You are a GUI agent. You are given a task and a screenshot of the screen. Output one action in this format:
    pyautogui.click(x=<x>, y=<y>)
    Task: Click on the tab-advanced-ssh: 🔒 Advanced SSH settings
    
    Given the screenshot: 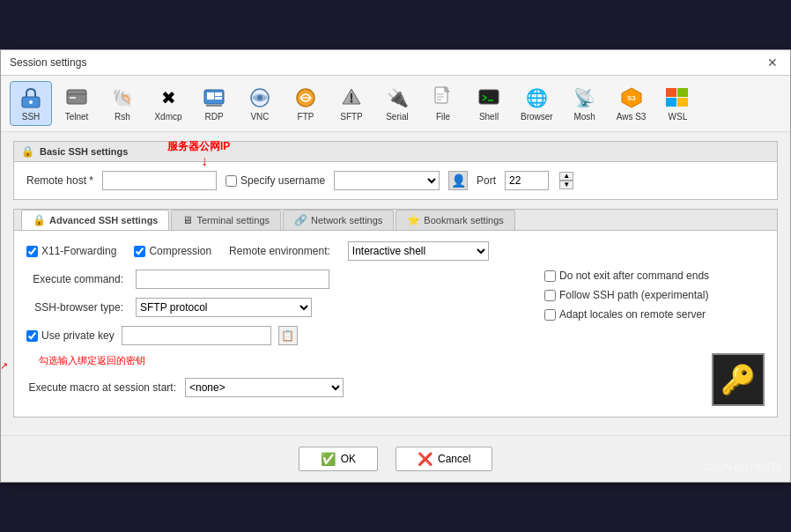 What is the action you would take?
    pyautogui.click(x=95, y=220)
    